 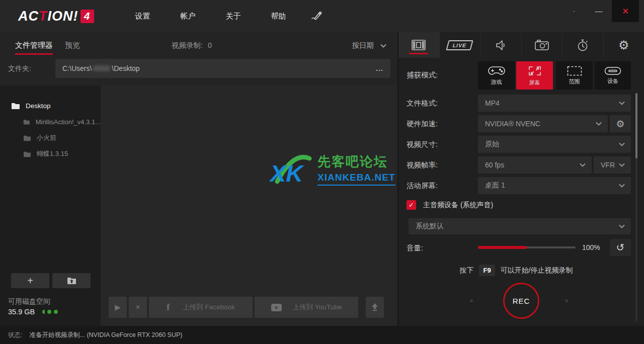 What do you see at coordinates (279, 16) in the screenshot?
I see `menu-help: 帮助` at bounding box center [279, 16].